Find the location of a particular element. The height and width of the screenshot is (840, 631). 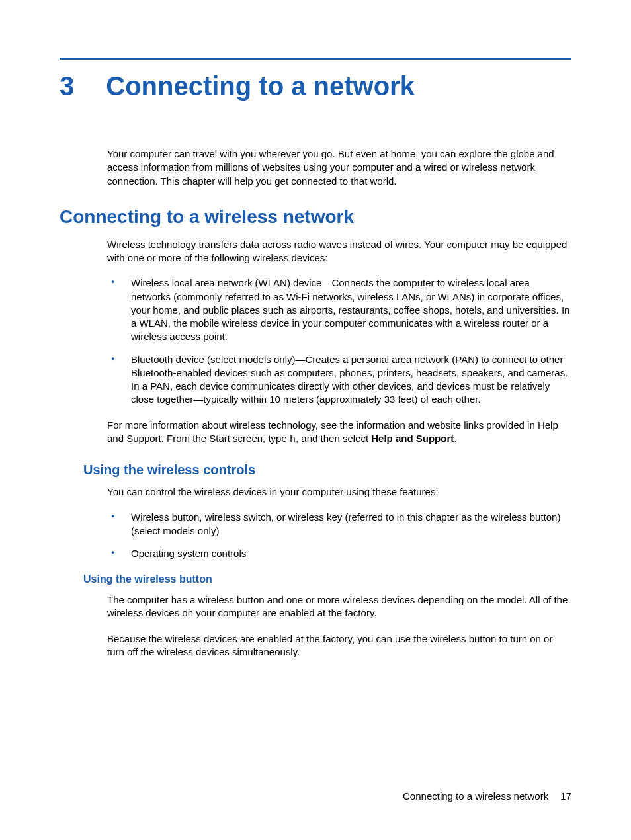

chapter-number: 3 is located at coordinates (67, 86).